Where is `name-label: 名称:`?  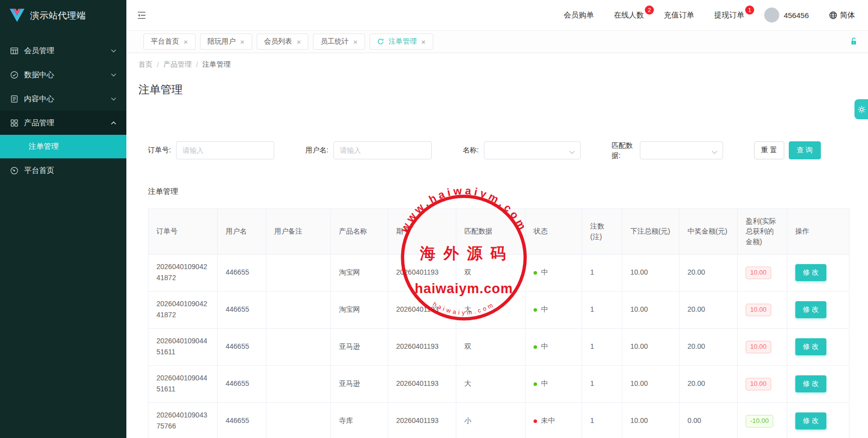
name-label: 名称: is located at coordinates (471, 150).